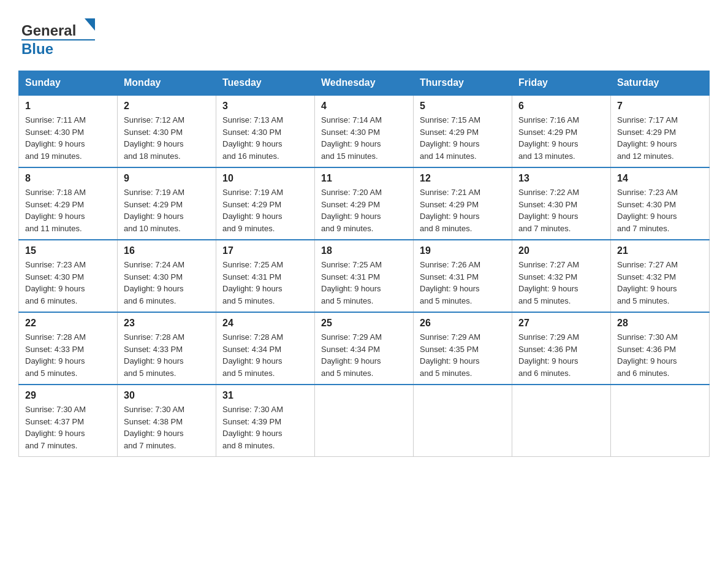  I want to click on logo-svg: General Blue, so click(58, 36).